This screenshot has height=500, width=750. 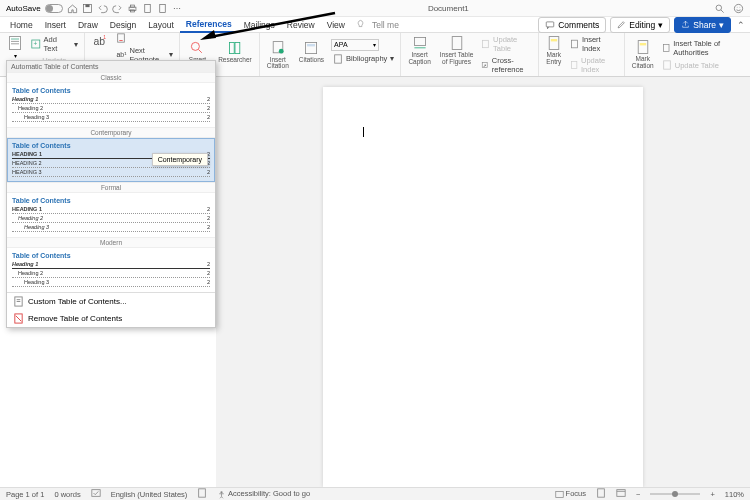 What do you see at coordinates (740, 24) in the screenshot?
I see `chevron-up-icon: ⌃` at bounding box center [740, 24].